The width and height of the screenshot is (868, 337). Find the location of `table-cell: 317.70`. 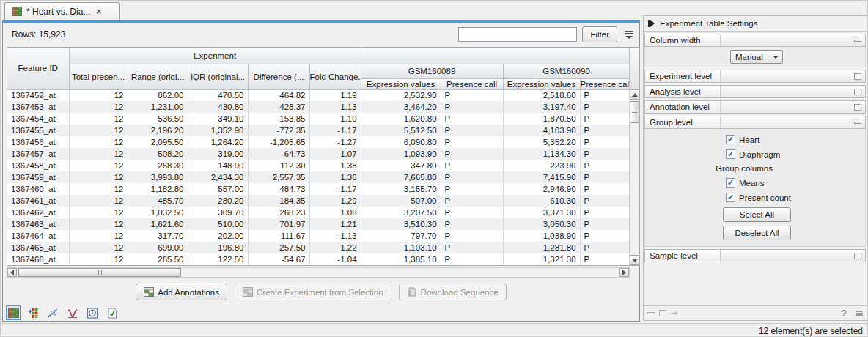

table-cell: 317.70 is located at coordinates (158, 236).